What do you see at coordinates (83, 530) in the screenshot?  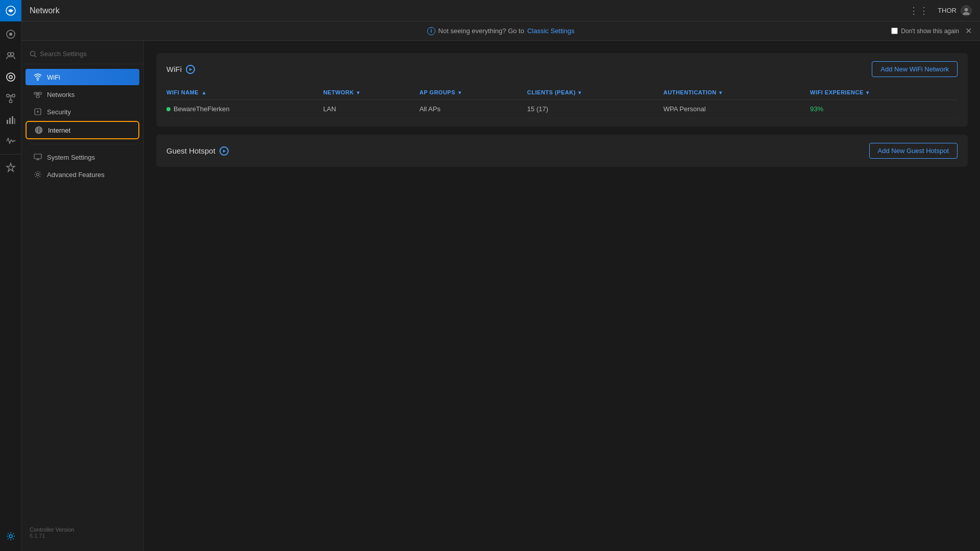 I see `controller-version-label: Controller Version` at bounding box center [83, 530].